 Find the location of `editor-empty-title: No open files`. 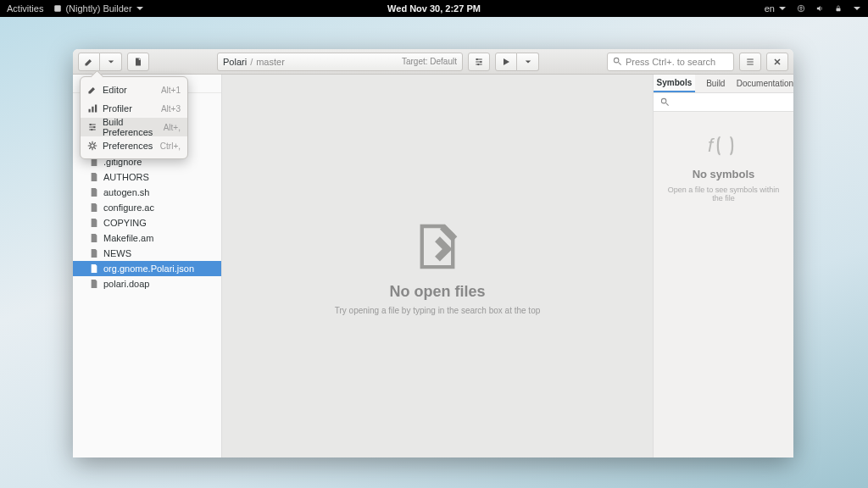

editor-empty-title: No open files is located at coordinates (437, 291).